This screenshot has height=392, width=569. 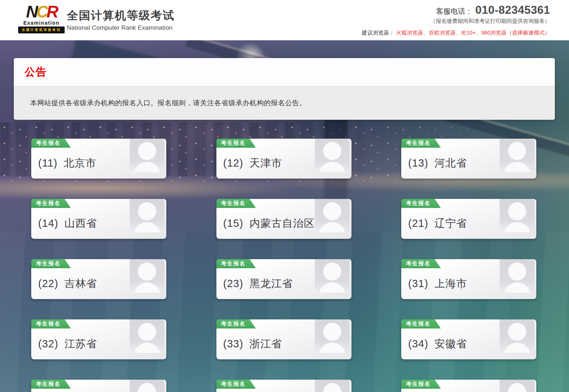 What do you see at coordinates (48, 284) in the screenshot?
I see `province-code: (22)` at bounding box center [48, 284].